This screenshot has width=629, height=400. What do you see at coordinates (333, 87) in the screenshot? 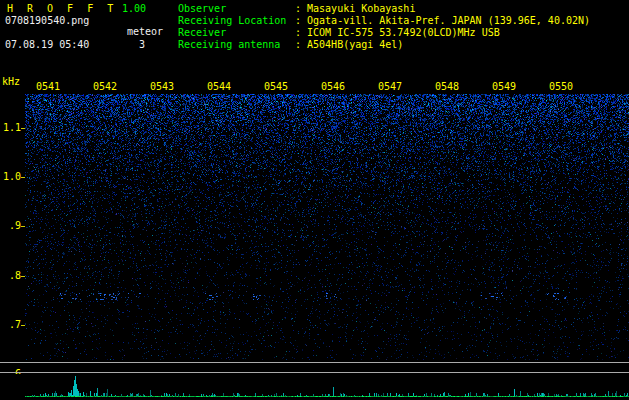
I see `time-label: 0546` at bounding box center [333, 87].